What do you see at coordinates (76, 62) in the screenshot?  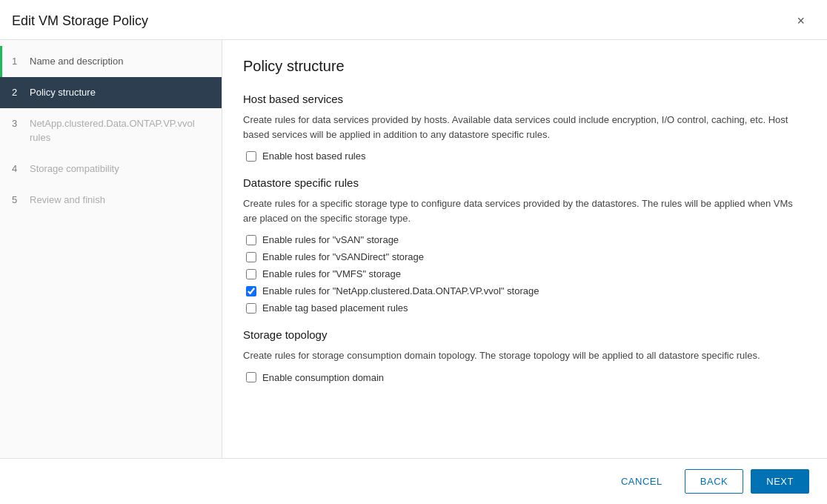 I see `step-label-1: Name and description` at bounding box center [76, 62].